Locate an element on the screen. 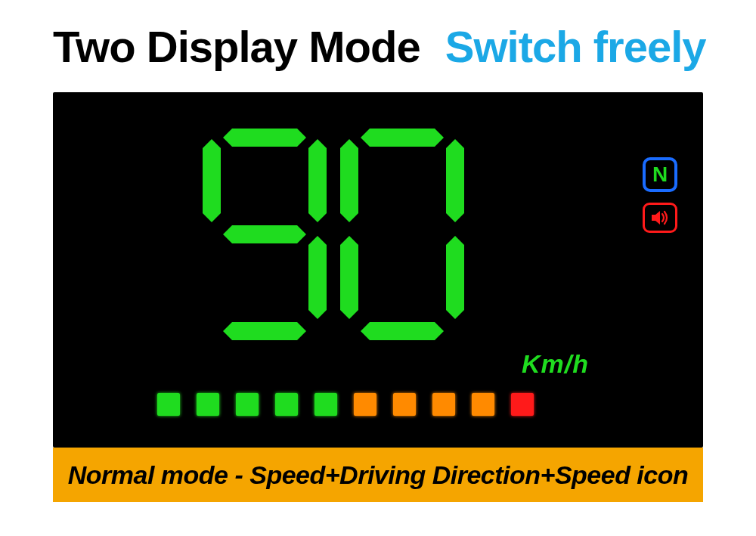  sound-indicator is located at coordinates (660, 218).